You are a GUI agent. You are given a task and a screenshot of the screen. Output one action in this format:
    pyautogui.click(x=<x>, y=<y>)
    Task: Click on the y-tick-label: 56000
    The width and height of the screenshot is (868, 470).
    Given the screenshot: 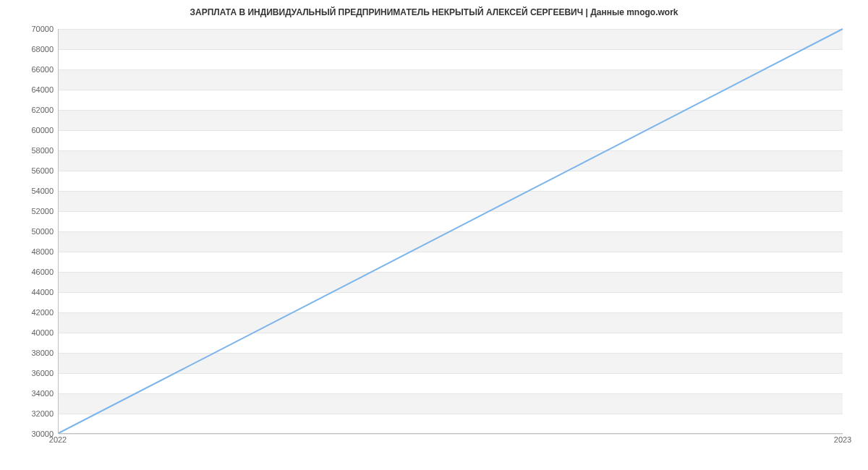 What is the action you would take?
    pyautogui.click(x=27, y=171)
    